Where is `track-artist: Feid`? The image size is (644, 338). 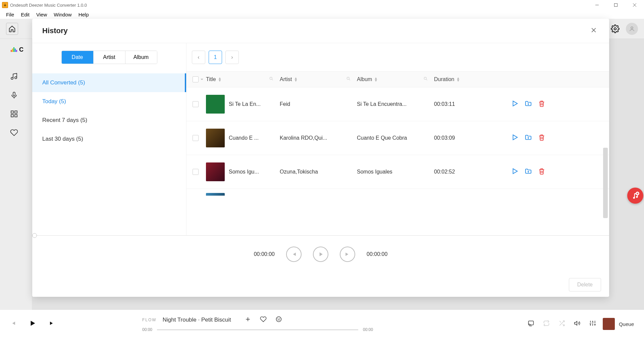
track-artist: Feid is located at coordinates (318, 104).